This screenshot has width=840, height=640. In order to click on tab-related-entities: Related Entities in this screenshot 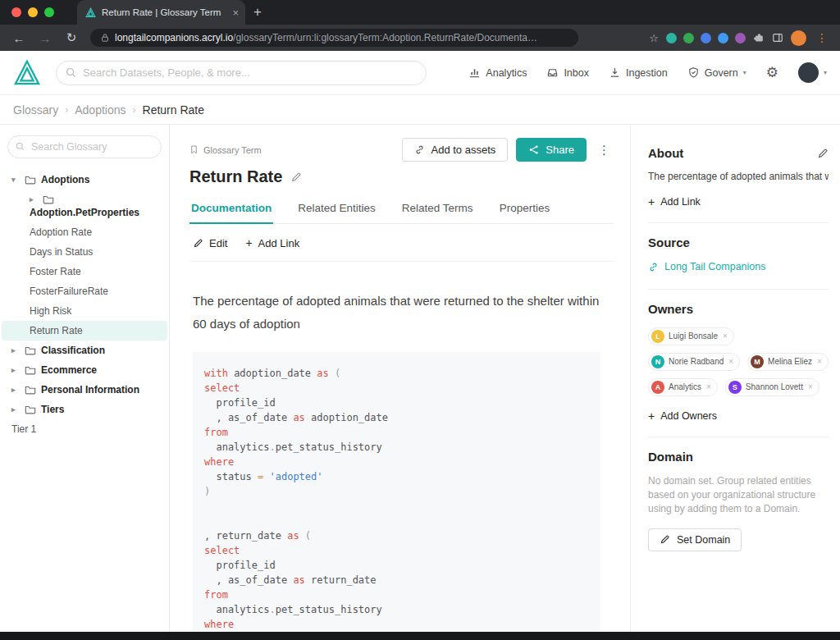, I will do `click(336, 210)`.